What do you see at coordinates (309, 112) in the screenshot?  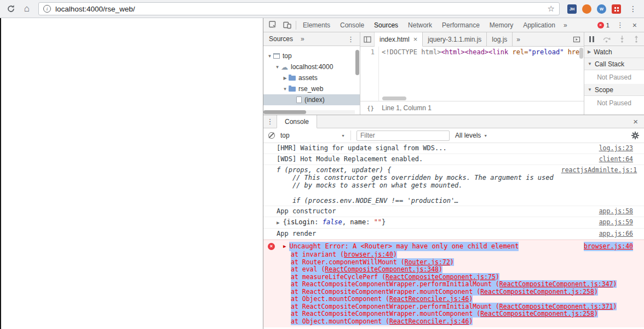 I see `navigator-horizontal-scrollbar` at bounding box center [309, 112].